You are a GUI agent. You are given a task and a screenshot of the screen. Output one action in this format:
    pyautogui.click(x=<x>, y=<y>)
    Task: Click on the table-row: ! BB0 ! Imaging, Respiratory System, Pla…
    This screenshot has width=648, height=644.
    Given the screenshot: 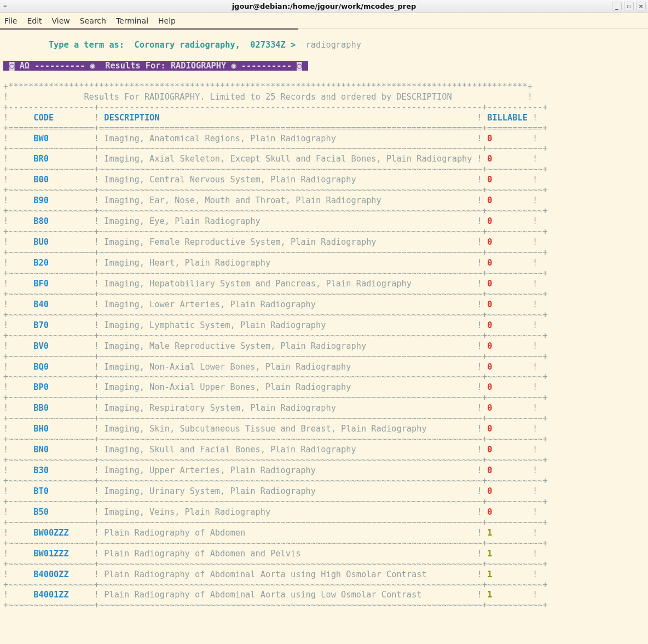 What is the action you would take?
    pyautogui.click(x=324, y=409)
    